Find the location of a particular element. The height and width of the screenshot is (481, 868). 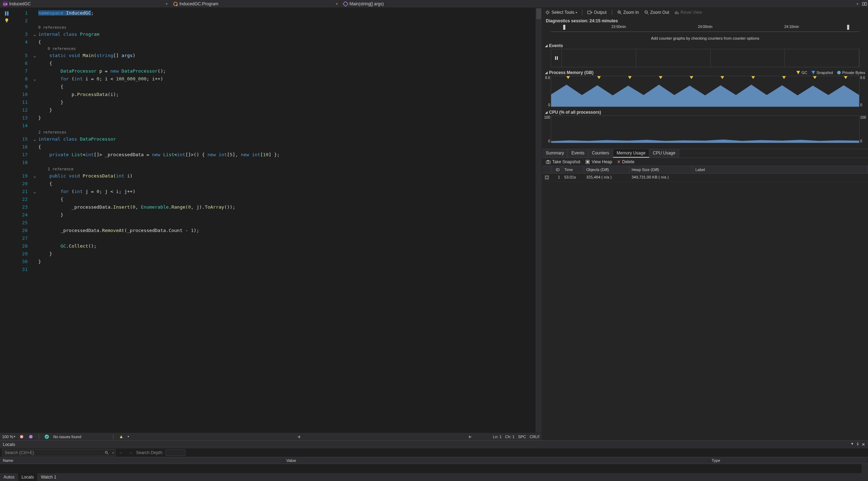

search-depth-selector is located at coordinates (175, 453).